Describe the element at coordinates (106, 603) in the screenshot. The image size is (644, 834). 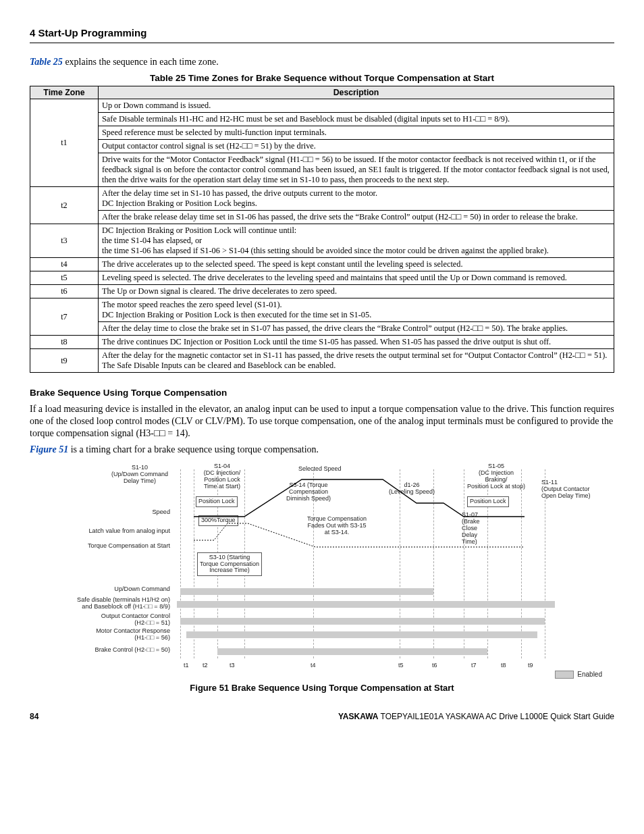
I see `row-label-safe-disable: Safe disable (terminals H1/H2 on) and Ba…` at that location.